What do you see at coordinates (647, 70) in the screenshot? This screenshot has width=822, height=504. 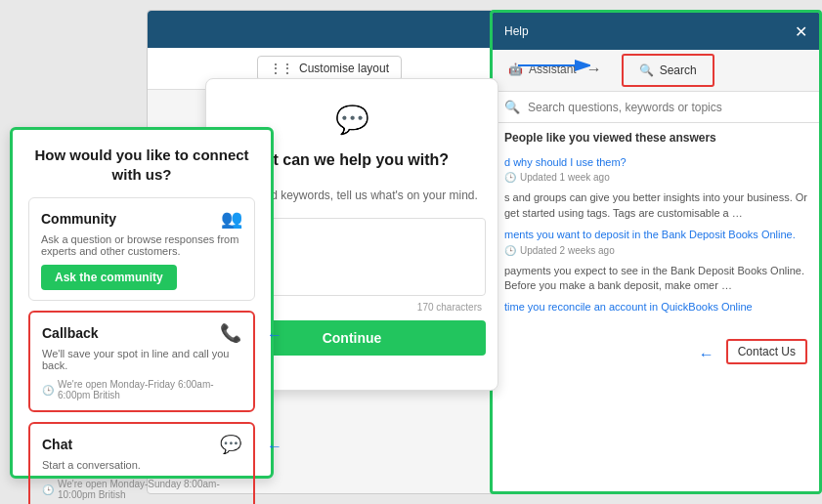 I see `search-tab-icon: 🔍` at bounding box center [647, 70].